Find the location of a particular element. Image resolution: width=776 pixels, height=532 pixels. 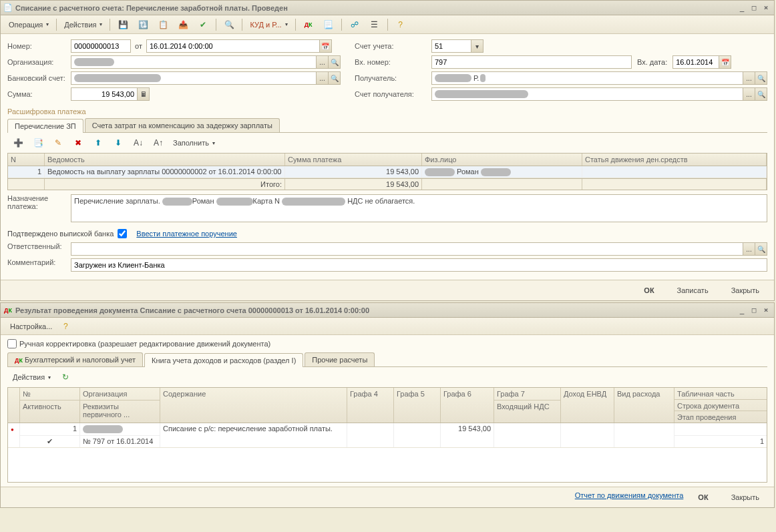

titlebar-2: ДК Результат проведения документа Списан… is located at coordinates (387, 310).